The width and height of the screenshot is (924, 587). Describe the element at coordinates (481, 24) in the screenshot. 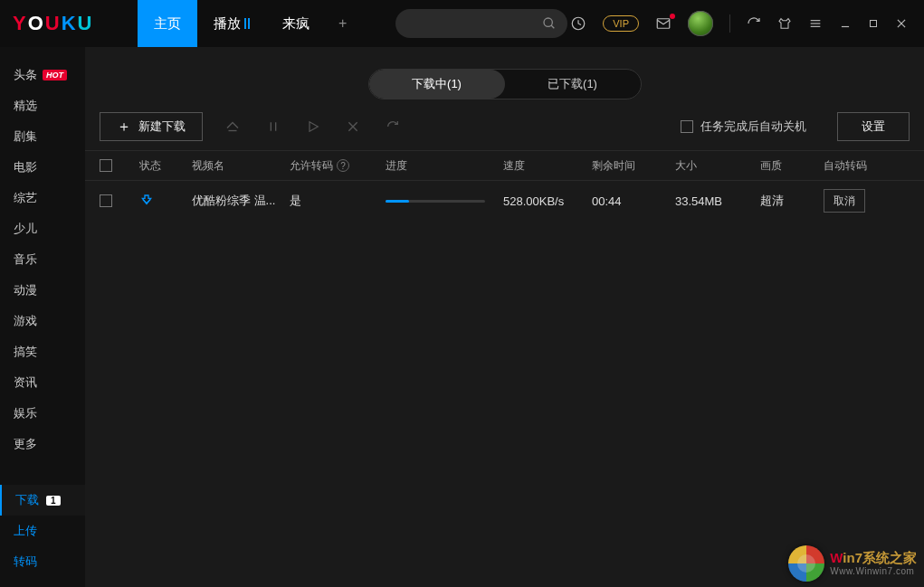

I see `search-box` at that location.